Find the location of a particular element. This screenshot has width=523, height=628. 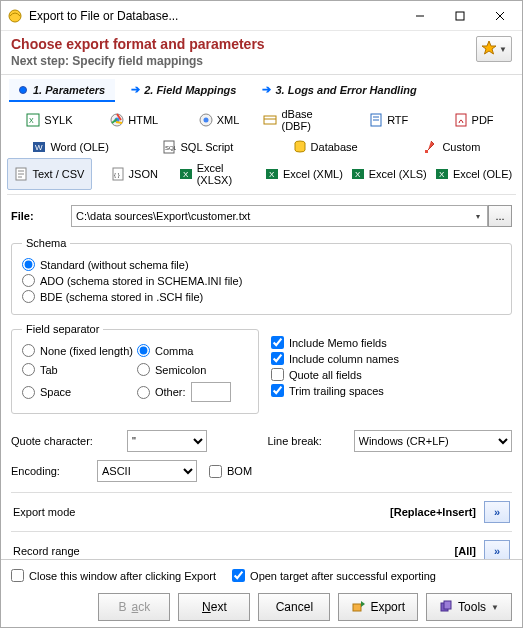

tab-logs: ➔3. Logs and Error Handling is located at coordinates (339, 90).